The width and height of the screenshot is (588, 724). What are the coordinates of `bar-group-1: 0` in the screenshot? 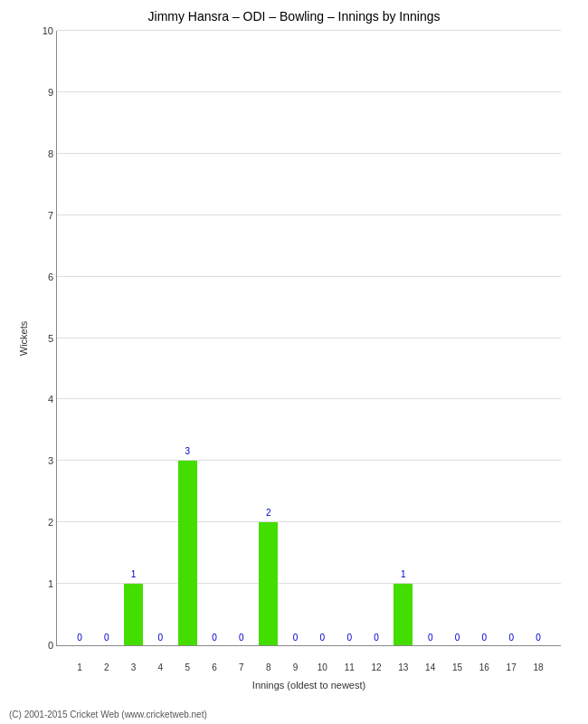 It's located at (80, 338).